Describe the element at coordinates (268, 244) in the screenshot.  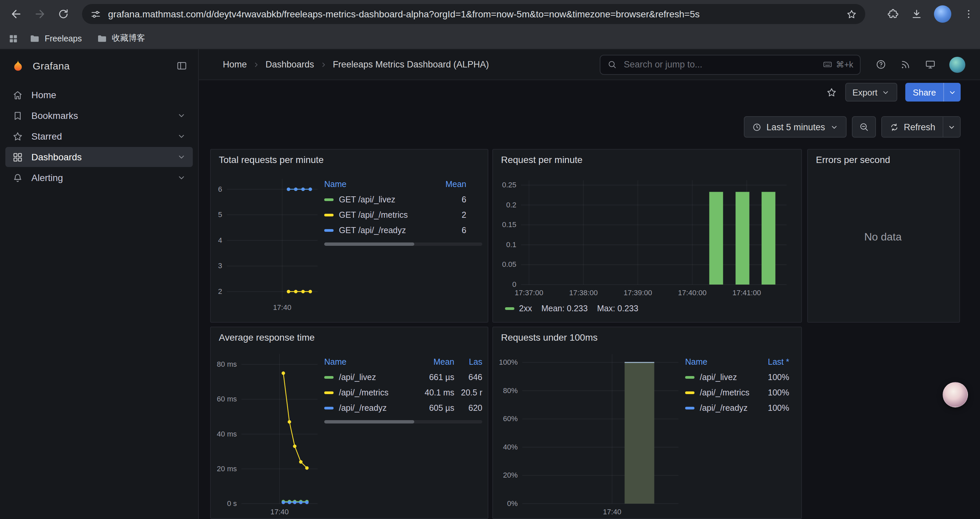
I see `total-requests-chart: 6543217:40` at that location.